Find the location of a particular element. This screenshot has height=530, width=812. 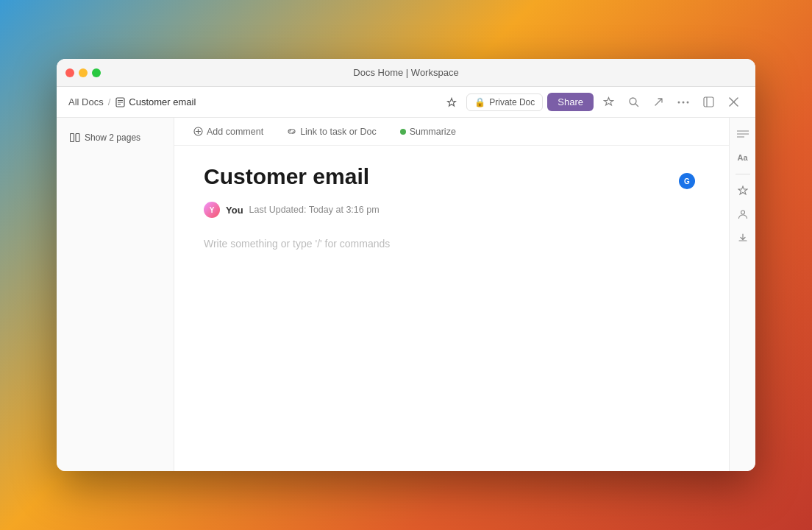

close-button is located at coordinates (70, 73).